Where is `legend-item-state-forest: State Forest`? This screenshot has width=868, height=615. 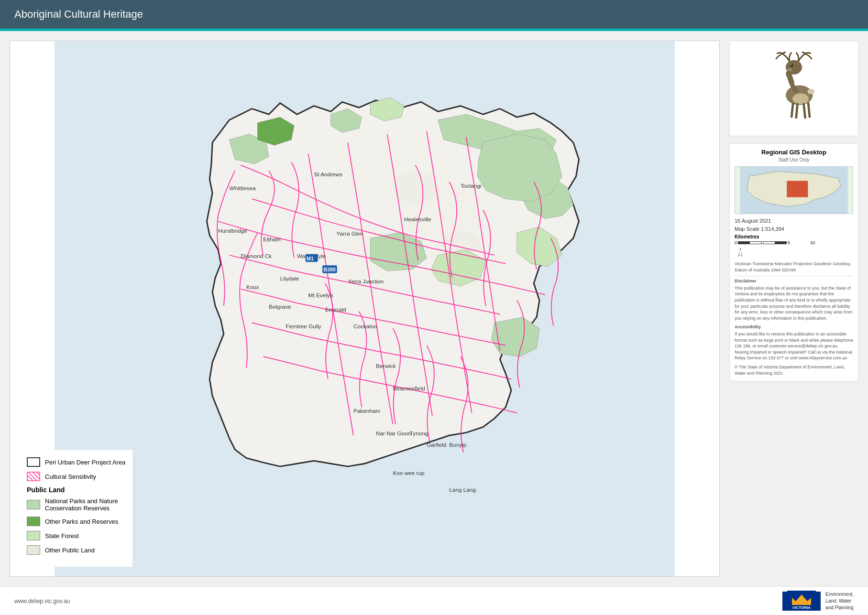 legend-item-state-forest: State Forest is located at coordinates (76, 536).